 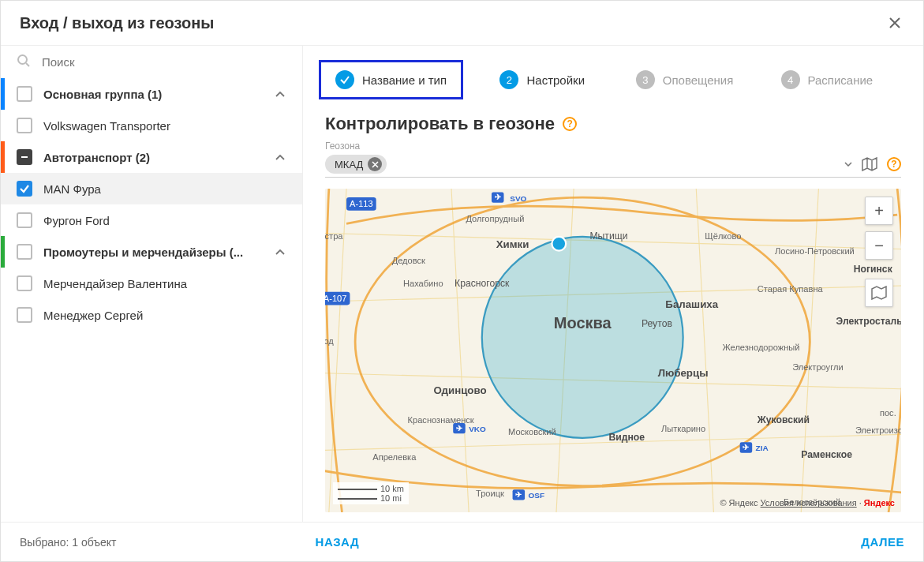 I want to click on tree-item: MAN Фура, so click(x=152, y=189).